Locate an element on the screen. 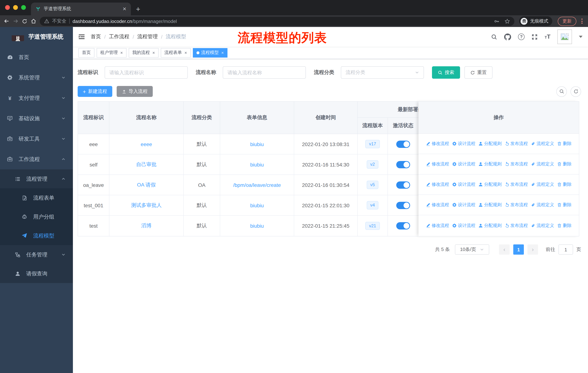 This screenshot has width=588, height=373. tag-process-model: 流程模型× is located at coordinates (210, 53).